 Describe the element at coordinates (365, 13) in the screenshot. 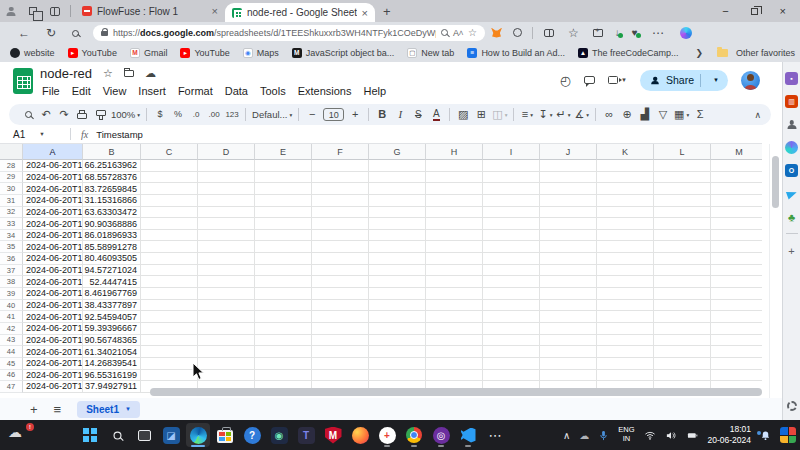

I see `close-tab-icon: ×` at that location.